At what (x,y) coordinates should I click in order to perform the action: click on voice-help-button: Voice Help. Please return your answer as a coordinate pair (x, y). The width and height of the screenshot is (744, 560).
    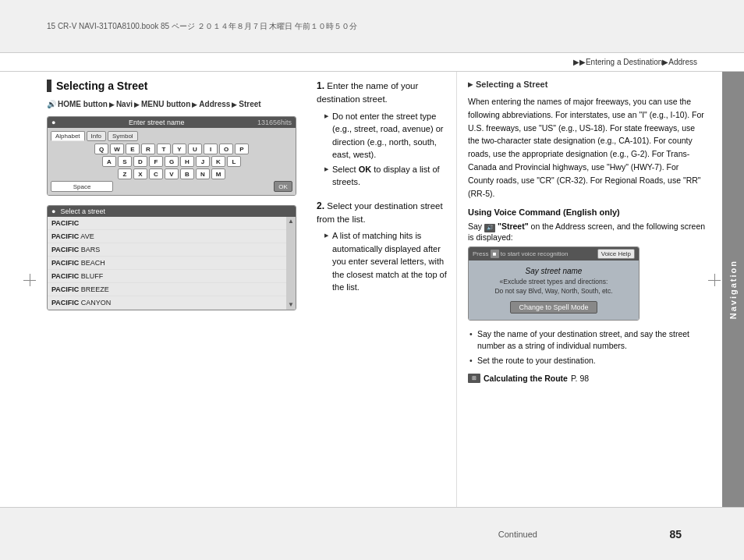
    Looking at the image, I should click on (616, 254).